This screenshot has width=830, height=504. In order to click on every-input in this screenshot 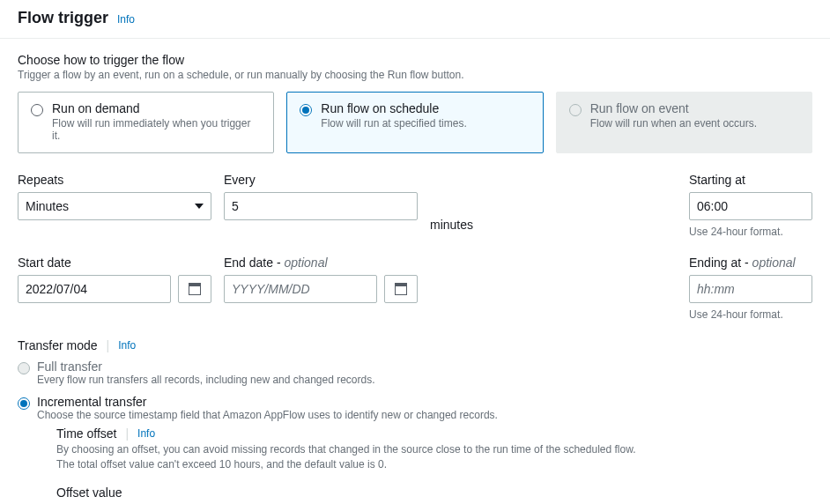, I will do `click(321, 206)`.